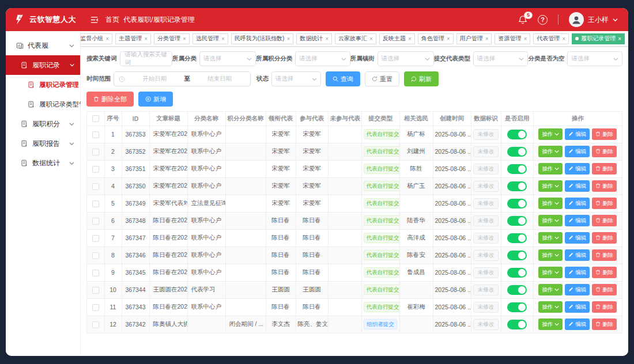 Image resolution: width=634 pixels, height=364 pixels. What do you see at coordinates (512, 39) in the screenshot?
I see `tab-16: 资源管理×` at bounding box center [512, 39].